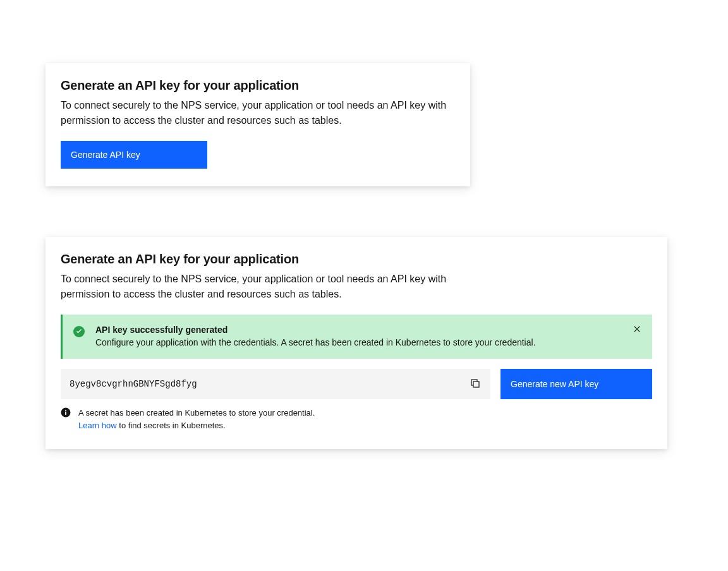 The image size is (728, 571). Describe the element at coordinates (258, 125) in the screenshot. I see `generate-api-key-card-initial: Generate an API key for your application…` at that location.